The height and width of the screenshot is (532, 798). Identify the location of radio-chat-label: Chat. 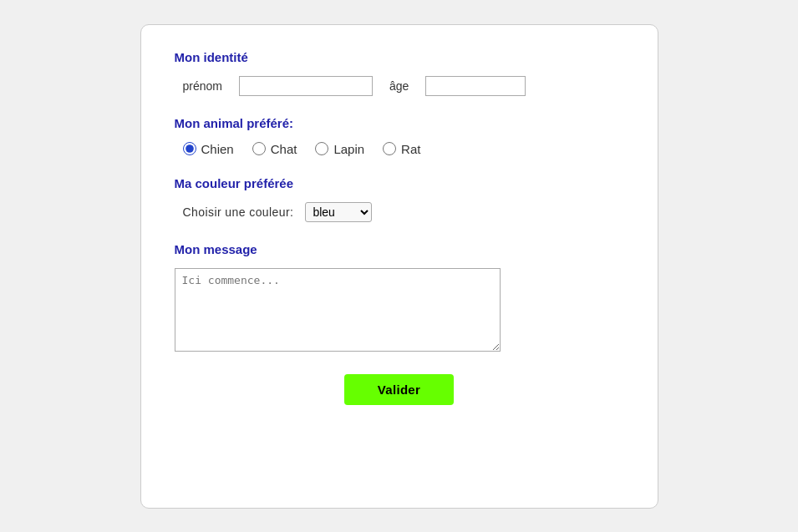
(284, 149).